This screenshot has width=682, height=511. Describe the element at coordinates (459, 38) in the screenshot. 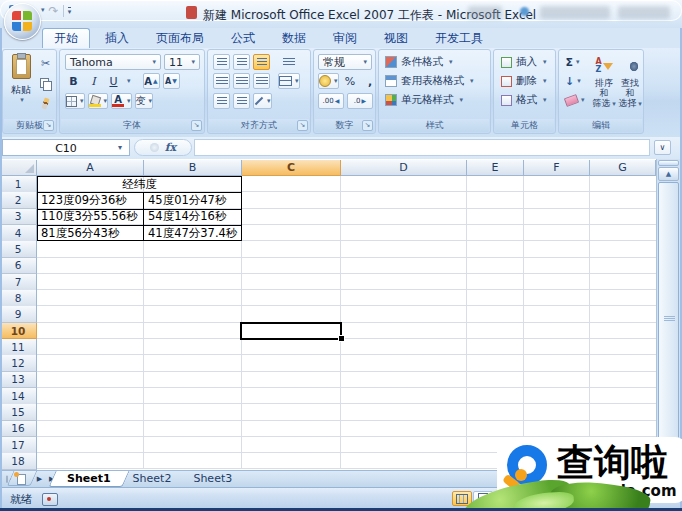

I see `ribbon-tab-8: 开发工具` at that location.